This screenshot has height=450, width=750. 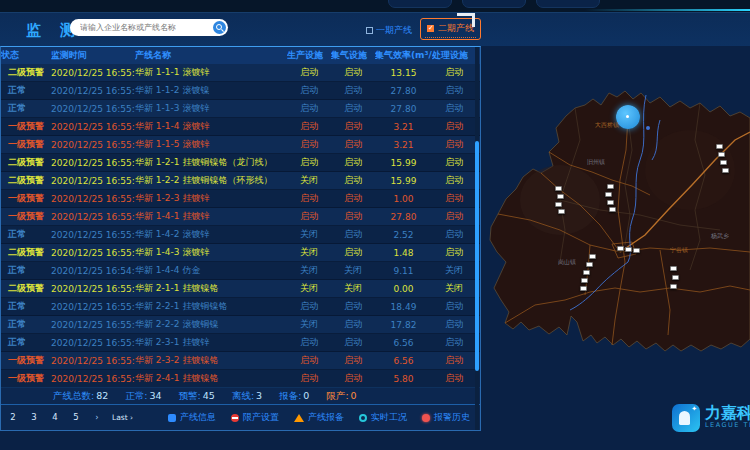 What do you see at coordinates (172, 418) in the screenshot?
I see `toolbar-button-icon` at bounding box center [172, 418].